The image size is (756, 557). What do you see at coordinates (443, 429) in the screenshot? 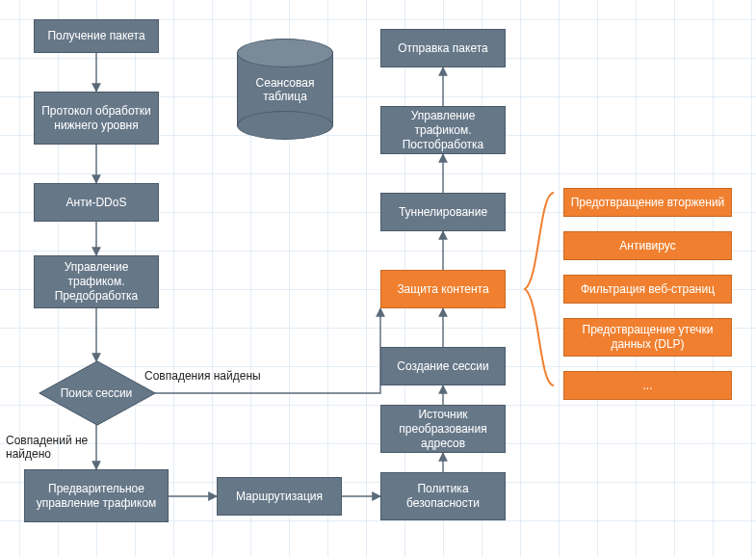
I see `node-nat-source: Источник преобразования адресов` at bounding box center [443, 429].